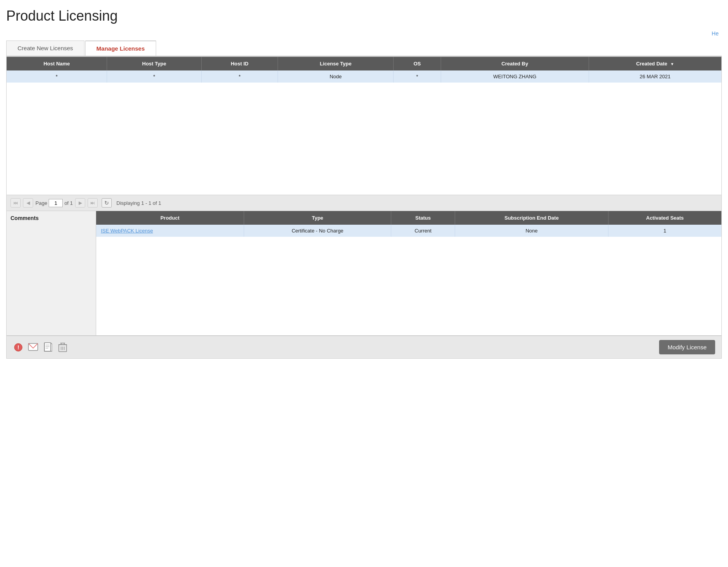  What do you see at coordinates (515, 64) in the screenshot?
I see `col-header-created-by: Created By` at bounding box center [515, 64].